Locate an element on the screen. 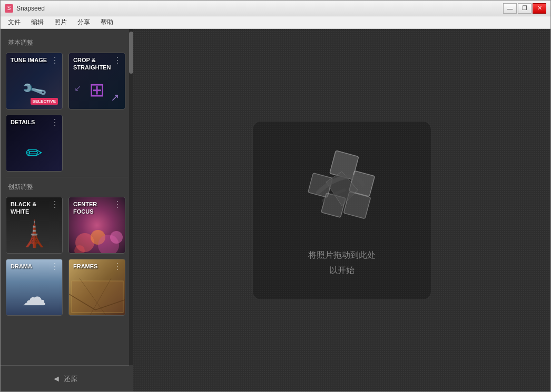 Image resolution: width=551 pixels, height=392 pixels. snapseed-logo is located at coordinates (342, 190).